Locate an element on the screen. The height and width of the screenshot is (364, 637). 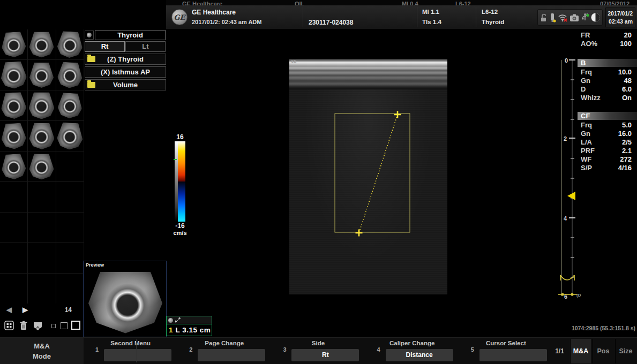
brightness-icon is located at coordinates (596, 17).